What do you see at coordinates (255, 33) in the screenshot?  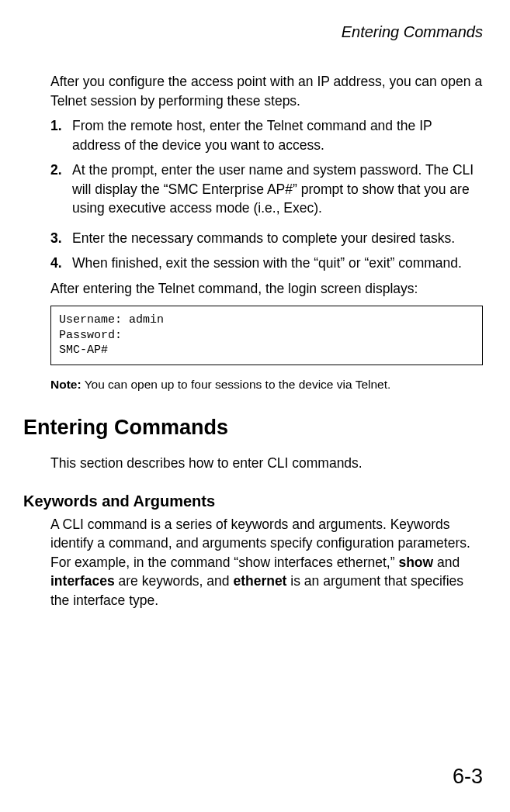 I see `page-header-title: Entering Commands` at bounding box center [255, 33].